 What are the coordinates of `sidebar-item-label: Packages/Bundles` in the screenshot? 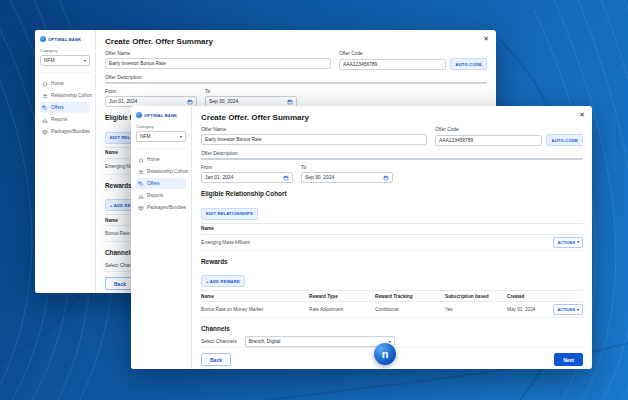 It's located at (70, 132).